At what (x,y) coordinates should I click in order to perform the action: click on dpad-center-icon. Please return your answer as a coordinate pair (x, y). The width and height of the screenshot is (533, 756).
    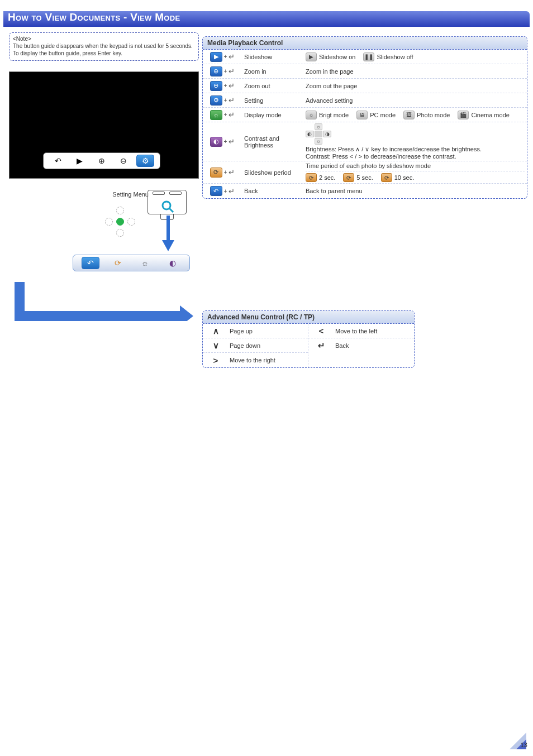
    Looking at the image, I should click on (120, 222).